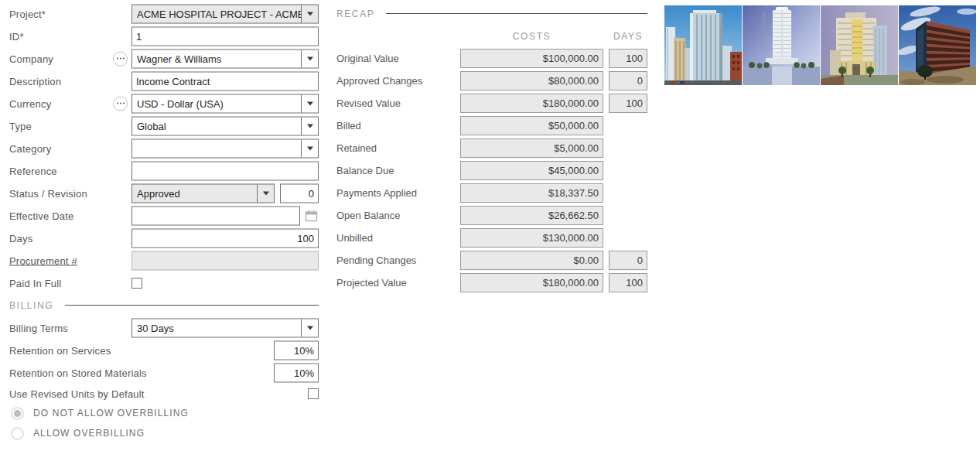 The image size is (980, 451). I want to click on recap-row-pending-changes: Pending Changes $0.00 0, so click(492, 260).